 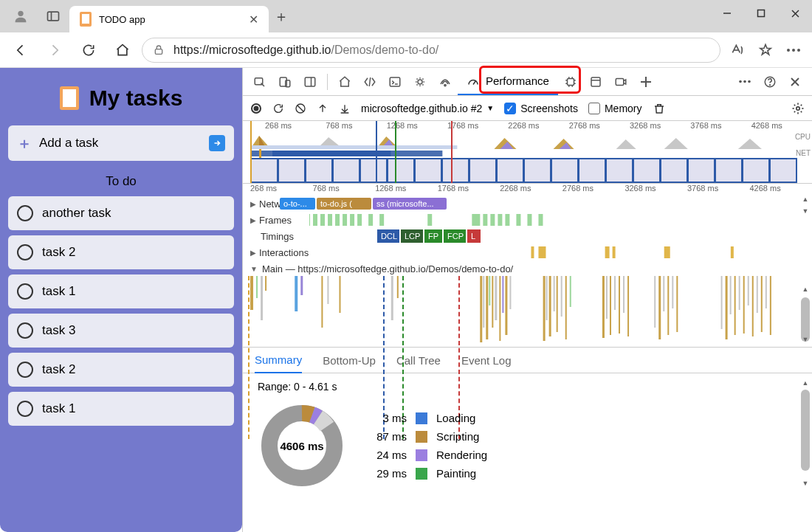 I want to click on reload-profile-button, so click(x=278, y=108).